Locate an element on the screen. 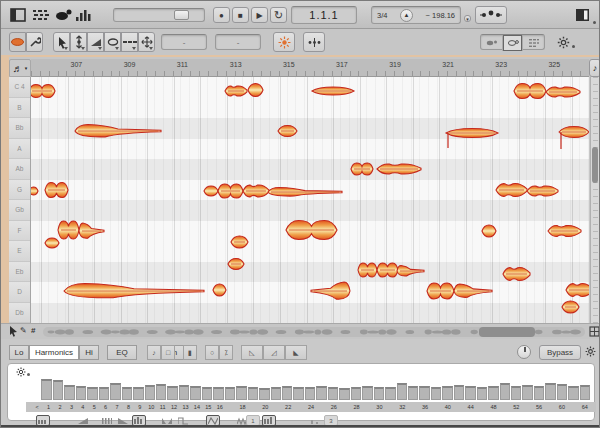 The height and width of the screenshot is (428, 600). pitch-grid-snap-button is located at coordinates (284, 42).